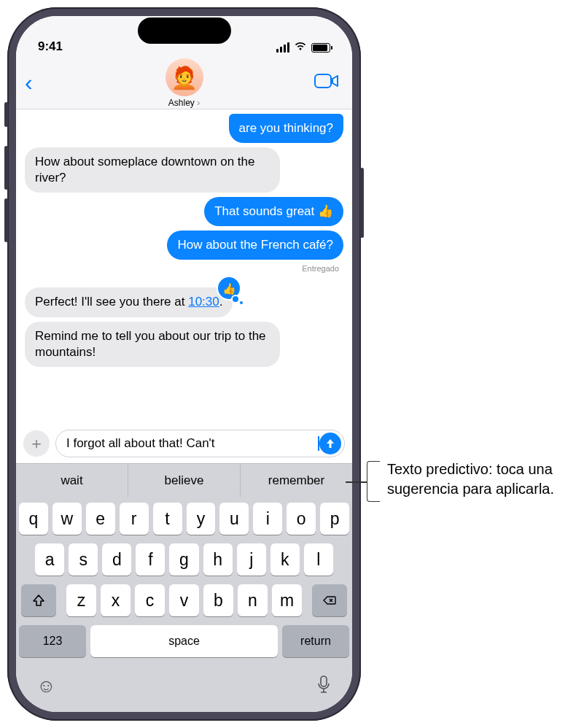 The image size is (584, 728). What do you see at coordinates (192, 444) in the screenshot?
I see `input-text: I forgot all about that! Can't` at bounding box center [192, 444].